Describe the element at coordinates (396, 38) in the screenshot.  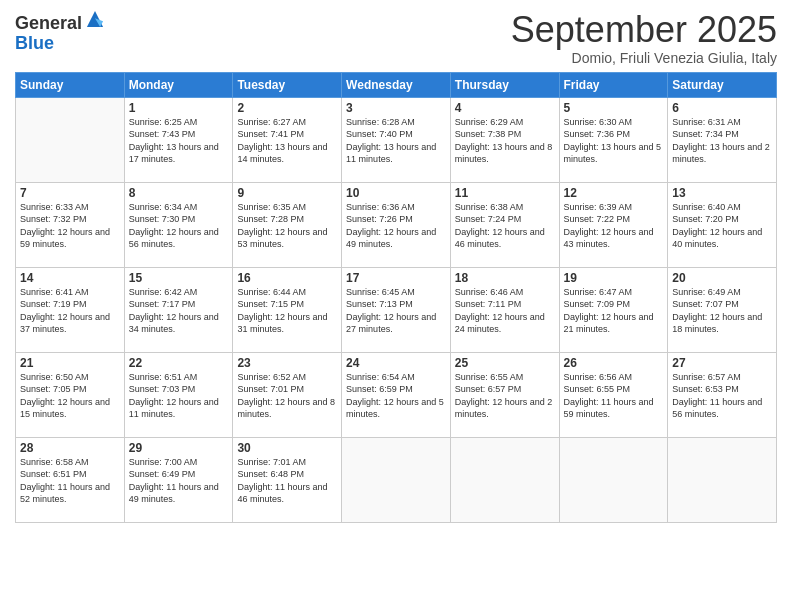
I see `header: General Blue September 2025 Domio, Friul…` at that location.